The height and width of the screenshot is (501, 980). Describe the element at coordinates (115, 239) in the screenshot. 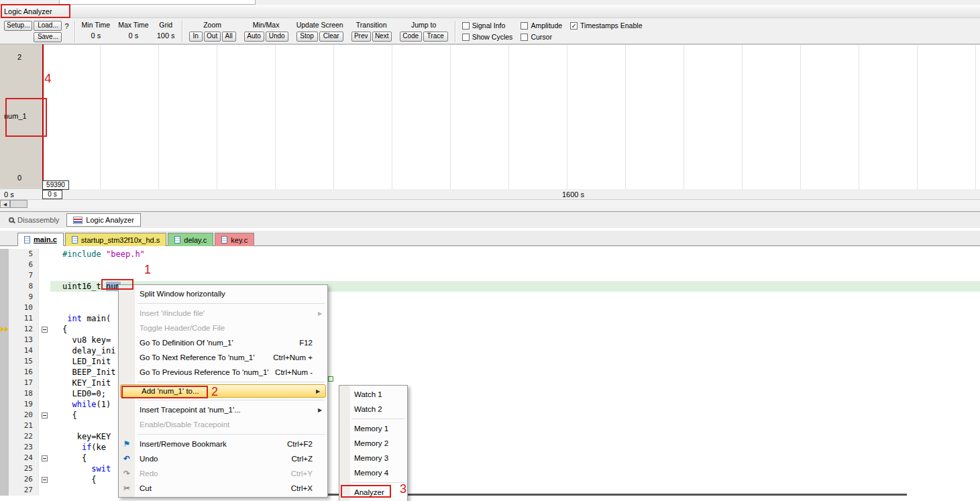

I see `tab-startup-s: startup_stm32f10x_hd.s` at that location.